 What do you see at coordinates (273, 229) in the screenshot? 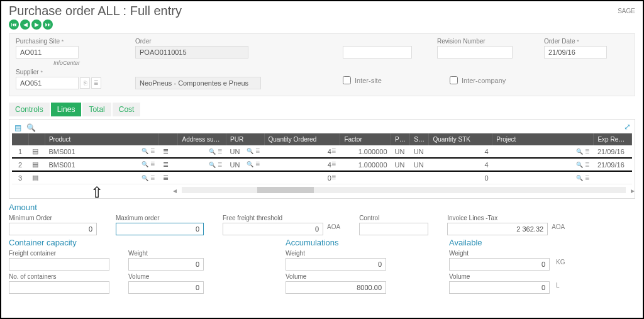
I see `free-freight-input` at bounding box center [273, 229].